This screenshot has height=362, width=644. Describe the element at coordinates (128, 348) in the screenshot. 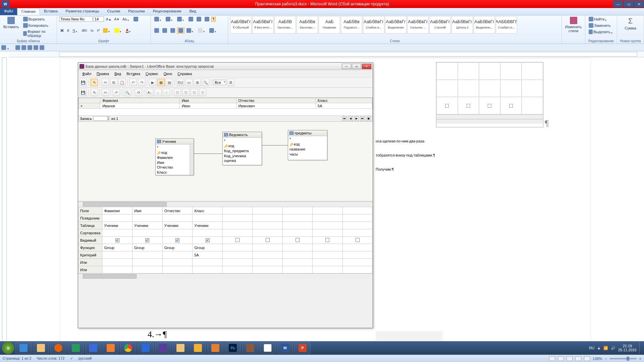

I see `taskbar-chrome` at that location.